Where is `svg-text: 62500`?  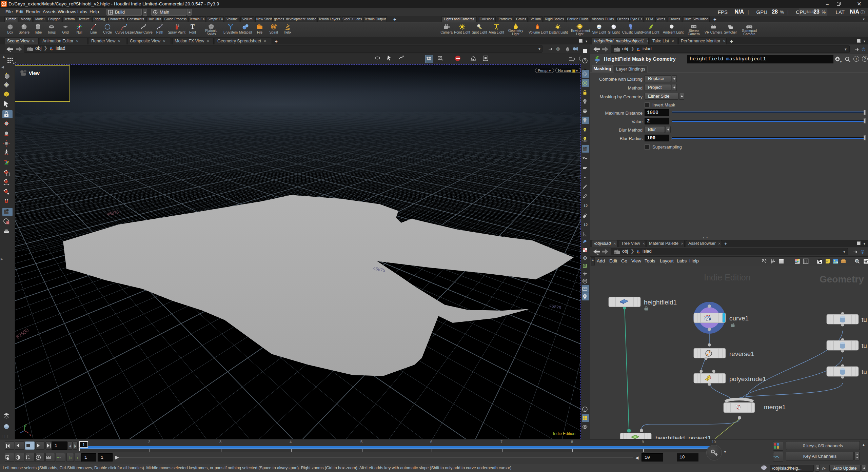 svg-text: 62500 is located at coordinates (22, 334).